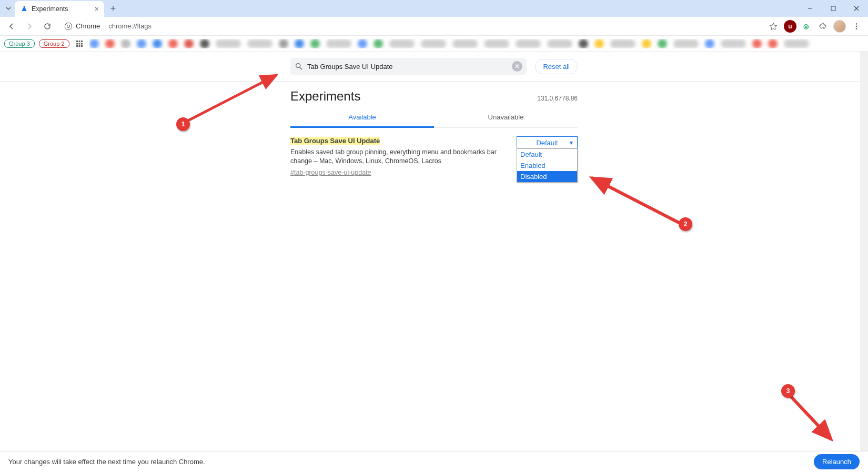 The width and height of the screenshot is (868, 472). Describe the element at coordinates (547, 165) in the screenshot. I see `option-enabled: Enabled` at that location.